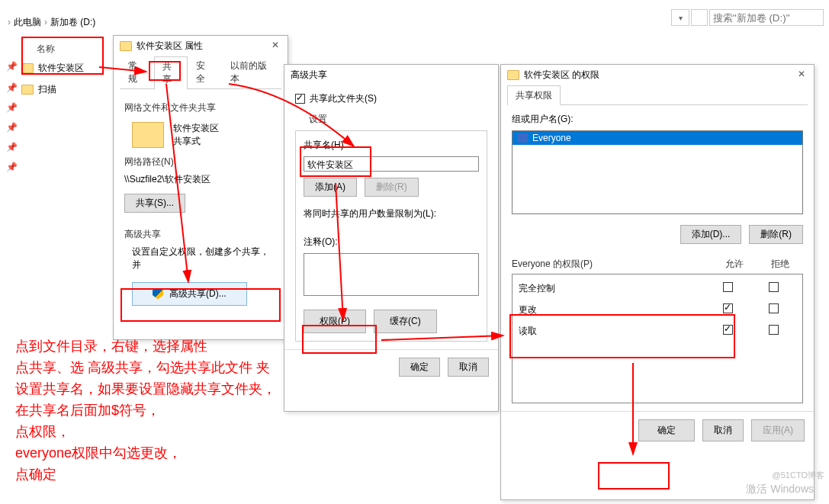  What do you see at coordinates (391, 99) in the screenshot?
I see `share-checkbox-row: 共享此文件夹(S)` at bounding box center [391, 99].